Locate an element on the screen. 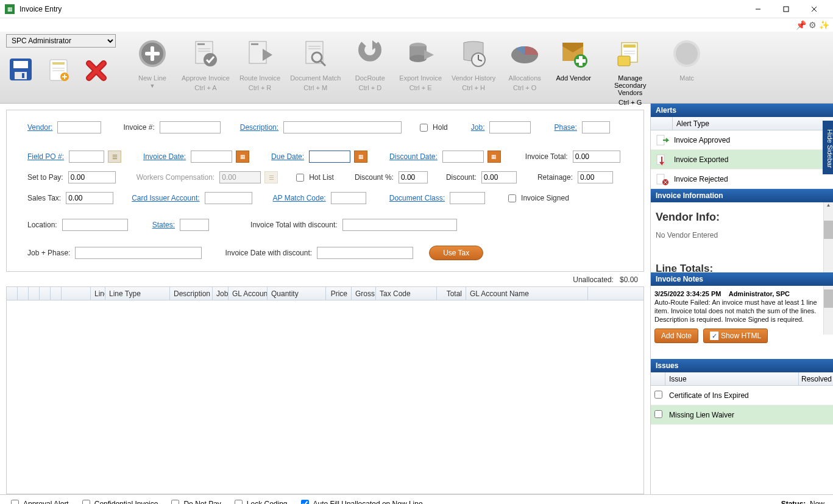 Image resolution: width=833 pixels, height=504 pixels. invoice-date-label: Invoice Date: is located at coordinates (165, 157).